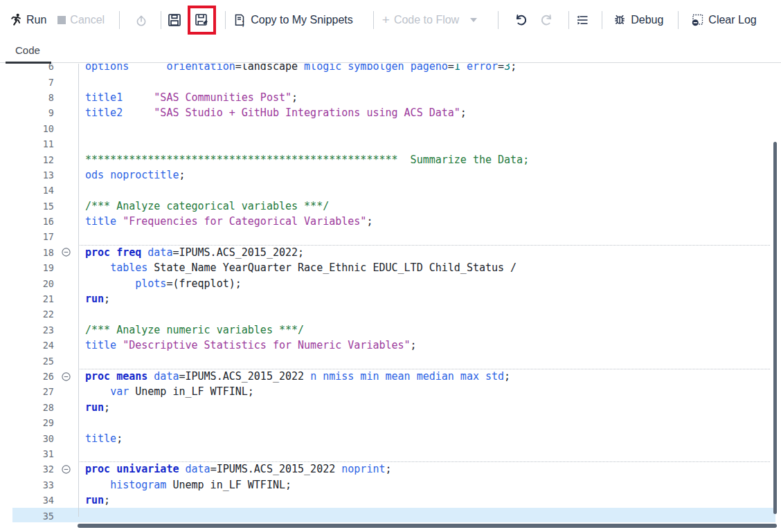 The height and width of the screenshot is (532, 781). Describe the element at coordinates (394, 113) in the screenshot. I see `code-line-9: 9title2 "SAS Studio + GitHub Integration…` at that location.